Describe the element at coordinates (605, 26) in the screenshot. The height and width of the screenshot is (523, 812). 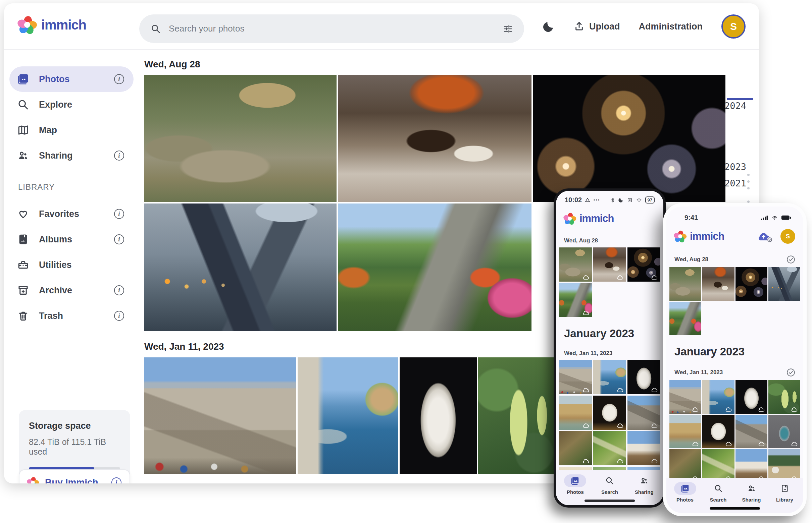
I see `upload-label: Upload` at that location.